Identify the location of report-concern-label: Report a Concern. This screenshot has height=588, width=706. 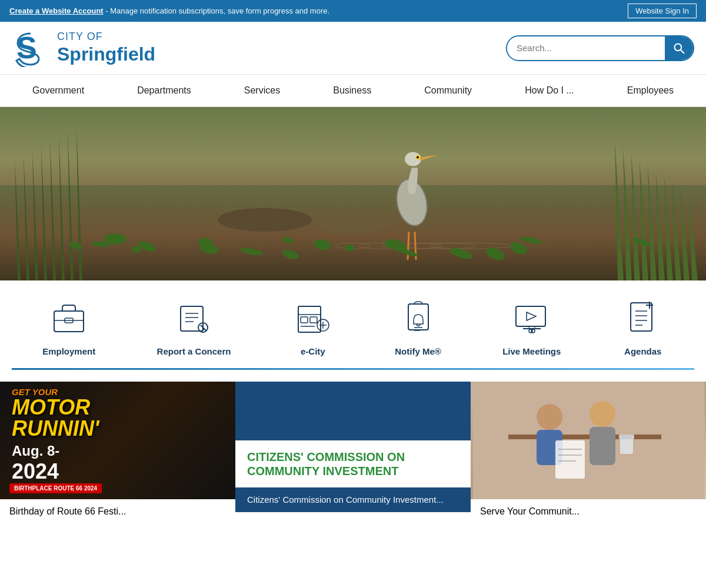
(194, 352).